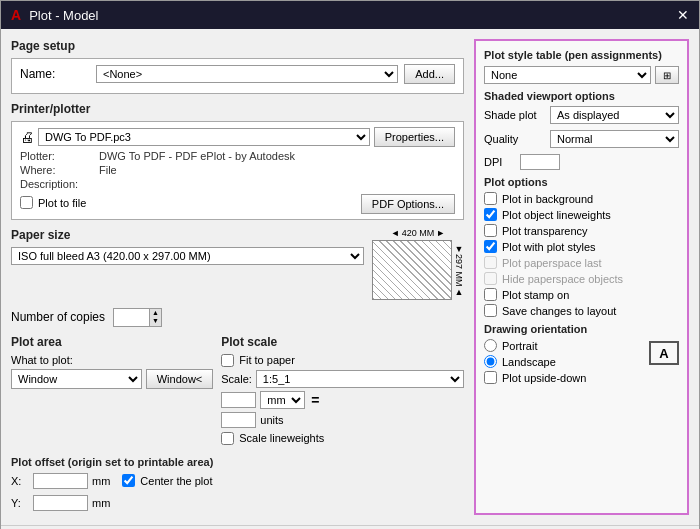 The image size is (700, 529). What do you see at coordinates (238, 264) in the screenshot?
I see `paper-size-preview-row: Paper size ISO full bleed A3 (420.00 x 2…` at bounding box center [238, 264].